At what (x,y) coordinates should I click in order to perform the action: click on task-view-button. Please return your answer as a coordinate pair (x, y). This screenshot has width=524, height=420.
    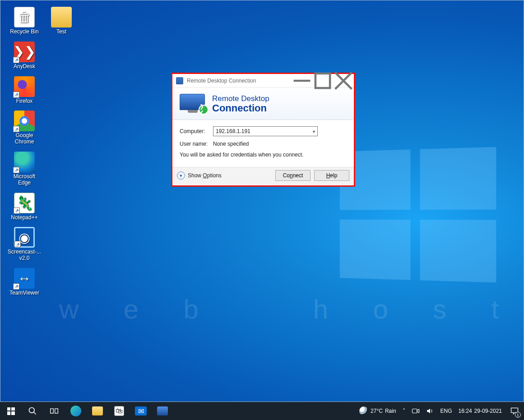
    Looking at the image, I should click on (54, 411).